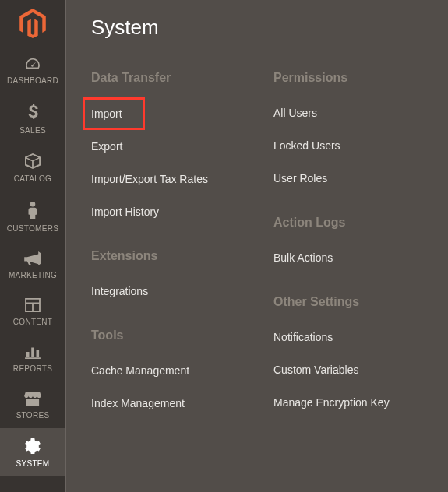 This screenshot has height=492, width=448. I want to click on gauge-icon, so click(33, 65).